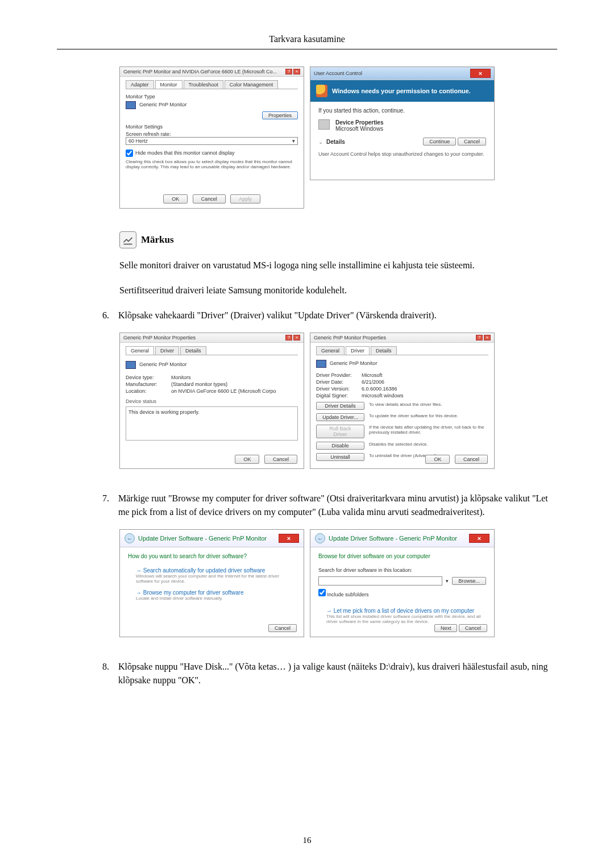 This screenshot has width=614, height=868. Describe the element at coordinates (128, 240) in the screenshot. I see `note-icon` at that location.